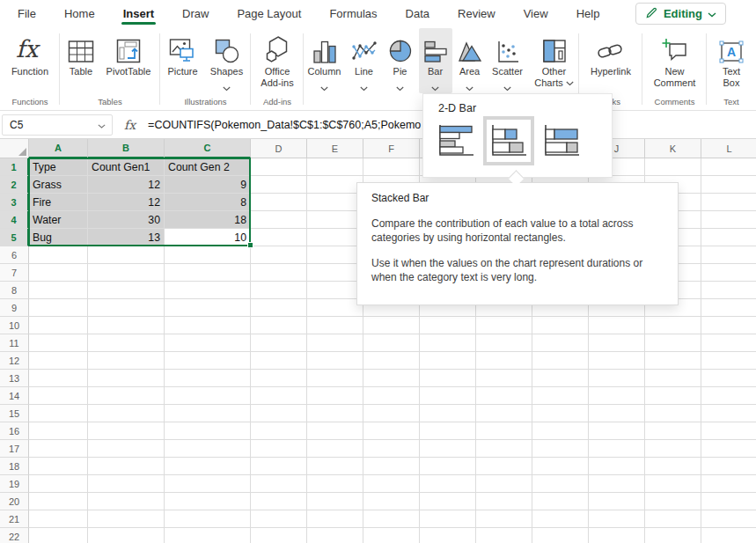 The width and height of the screenshot is (756, 543). What do you see at coordinates (279, 484) in the screenshot?
I see `cell-D19` at bounding box center [279, 484].